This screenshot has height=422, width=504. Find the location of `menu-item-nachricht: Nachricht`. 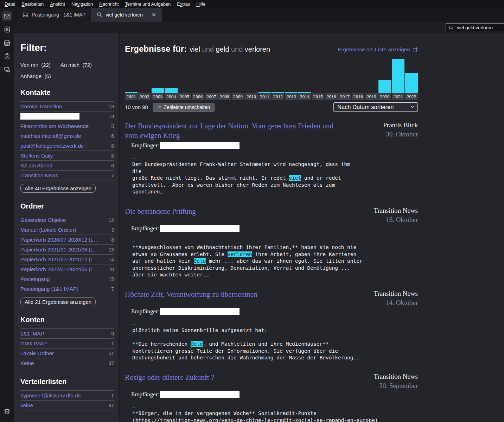

menu-item-nachricht: Nachricht is located at coordinates (109, 4).